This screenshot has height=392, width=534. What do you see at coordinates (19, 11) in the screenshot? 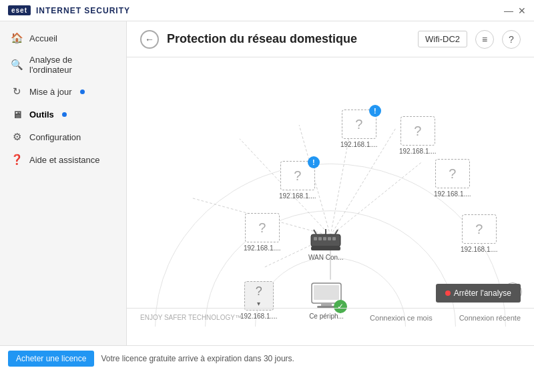
I see `eset-logo: eset` at bounding box center [19, 11].